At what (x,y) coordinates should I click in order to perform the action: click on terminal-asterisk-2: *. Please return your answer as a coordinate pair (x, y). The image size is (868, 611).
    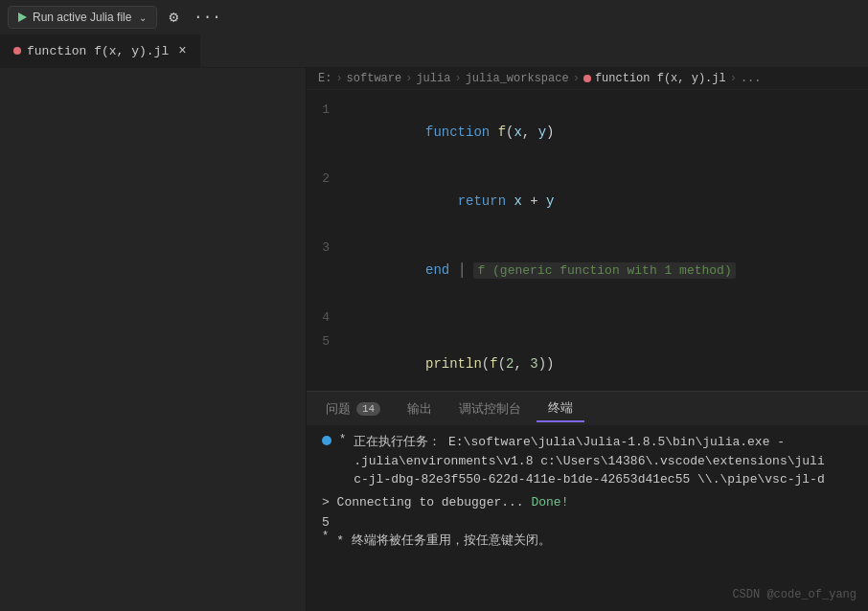
    Looking at the image, I should click on (326, 536).